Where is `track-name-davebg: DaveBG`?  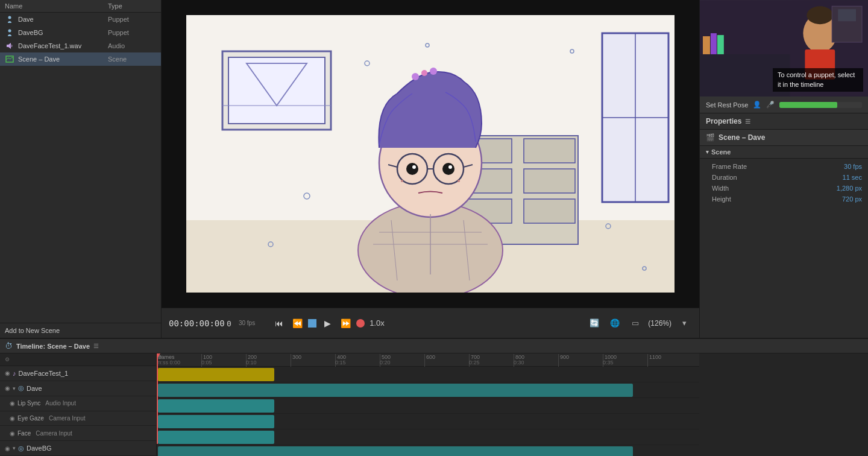 track-name-davebg: DaveBG is located at coordinates (39, 448).